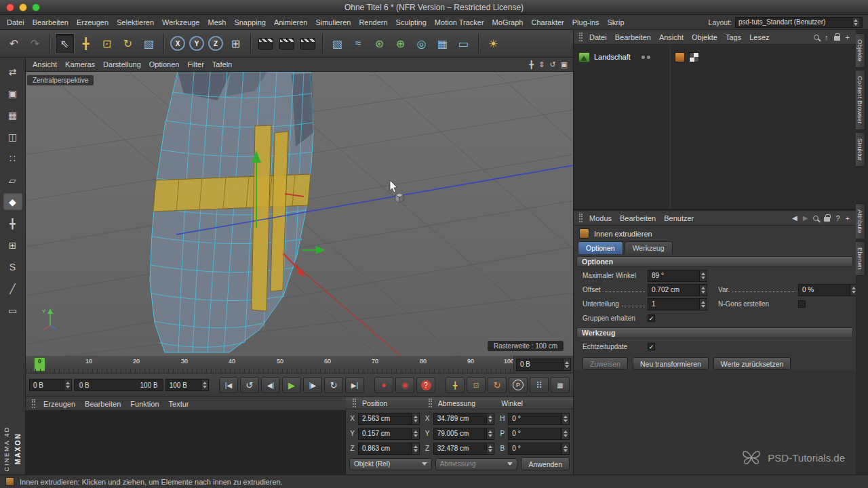  I want to click on apply-button: Anwenden, so click(545, 464).